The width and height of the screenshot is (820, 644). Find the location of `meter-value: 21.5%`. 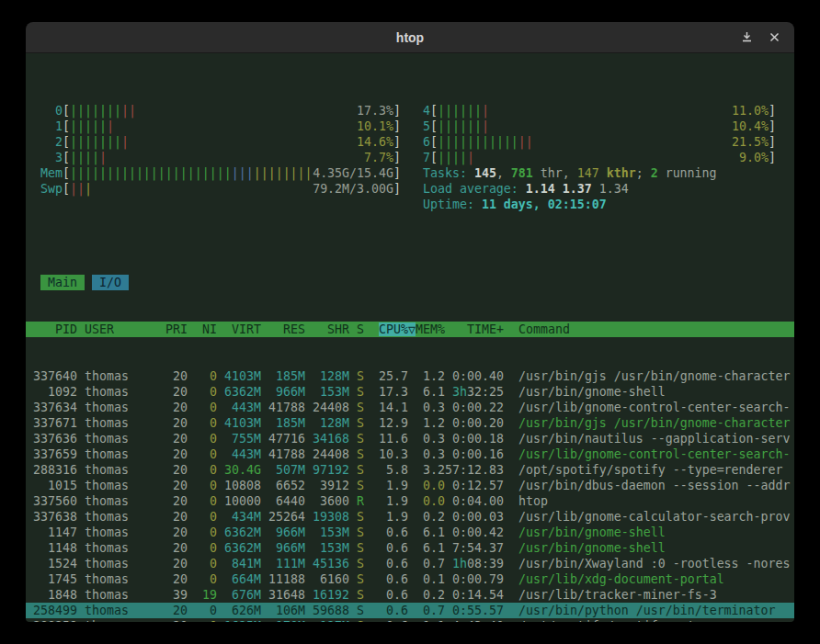

meter-value: 21.5% is located at coordinates (750, 141).